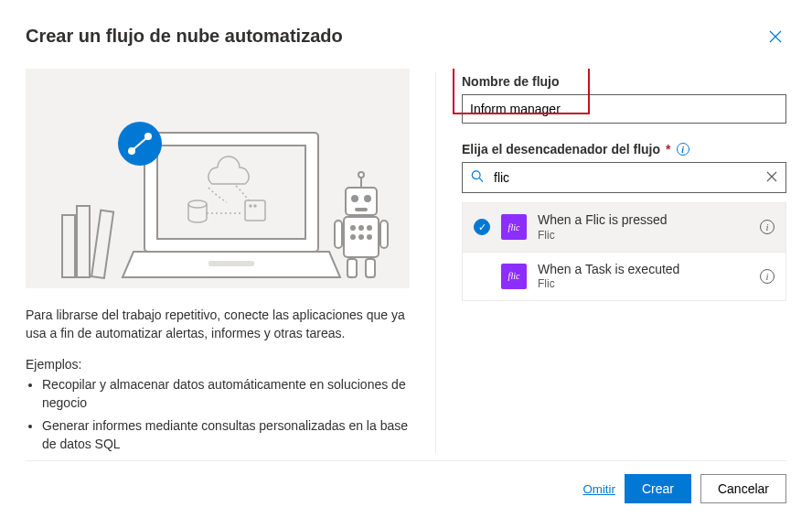 This screenshot has width=812, height=518. Describe the element at coordinates (624, 149) in the screenshot. I see `trigger-label-row: Elija el desencadenador del flujo * i` at that location.